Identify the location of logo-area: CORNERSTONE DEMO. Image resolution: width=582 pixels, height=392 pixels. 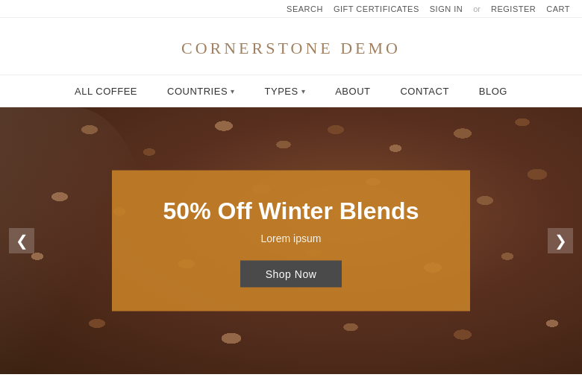
(291, 46).